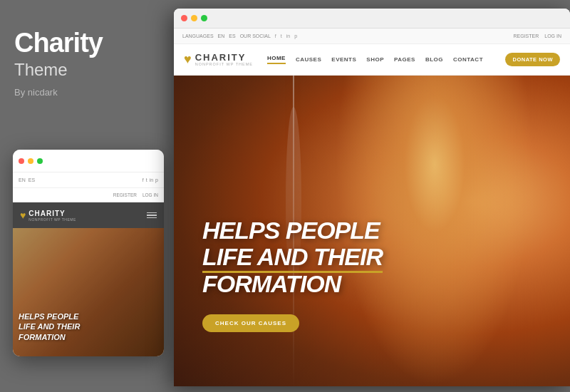 The image size is (570, 392). Describe the element at coordinates (281, 36) in the screenshot. I see `twitter-icon: t` at that location.